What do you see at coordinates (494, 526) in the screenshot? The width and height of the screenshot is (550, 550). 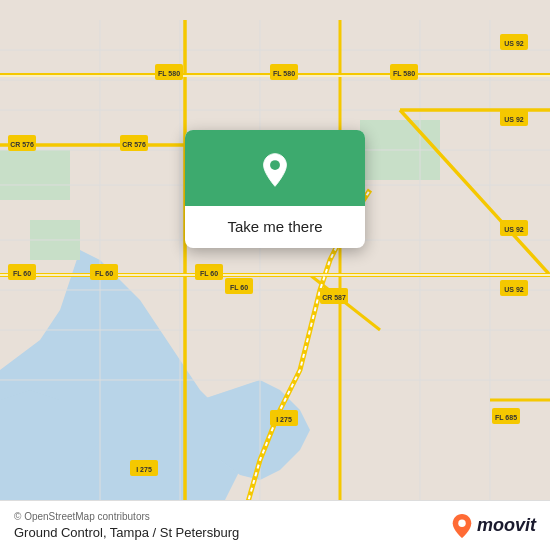 I see `moovit-logo: moovit` at bounding box center [494, 526].